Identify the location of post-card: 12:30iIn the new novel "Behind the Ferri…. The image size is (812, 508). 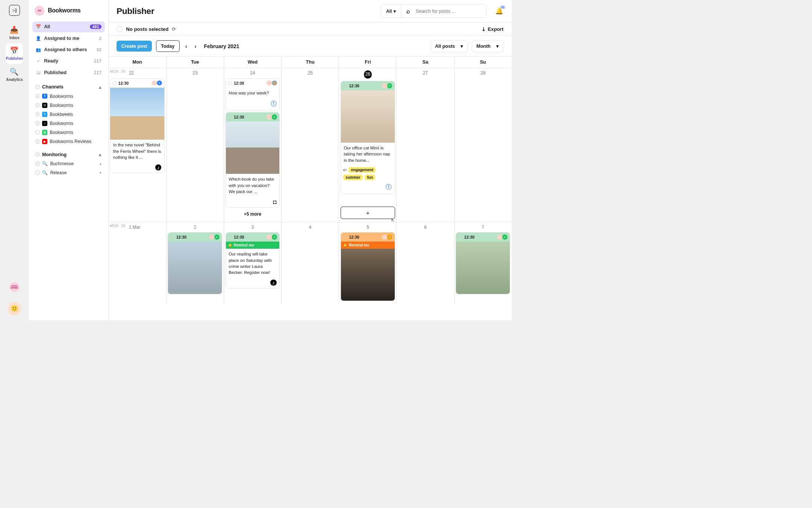
(137, 126).